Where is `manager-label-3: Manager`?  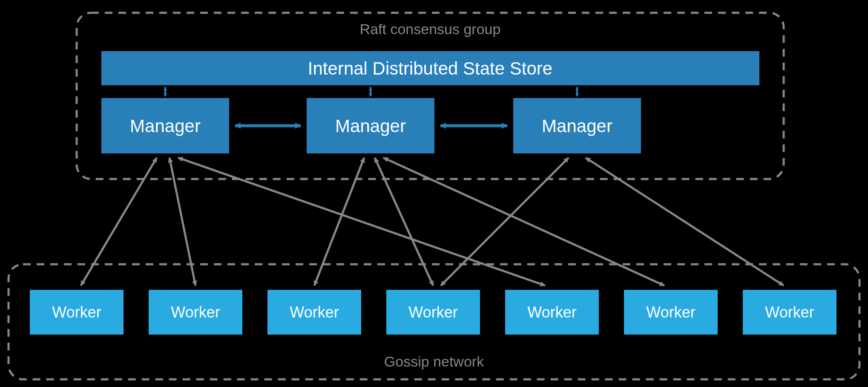
manager-label-3: Manager is located at coordinates (577, 126).